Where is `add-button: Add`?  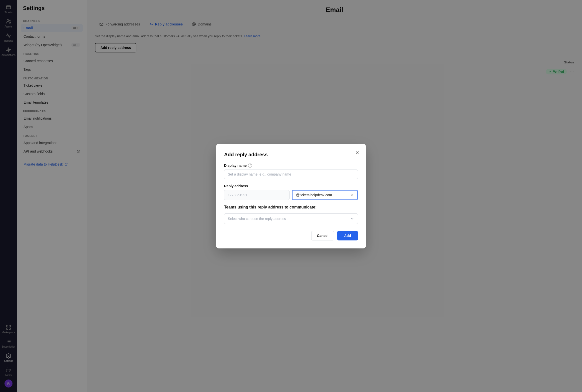 add-button: Add is located at coordinates (348, 236).